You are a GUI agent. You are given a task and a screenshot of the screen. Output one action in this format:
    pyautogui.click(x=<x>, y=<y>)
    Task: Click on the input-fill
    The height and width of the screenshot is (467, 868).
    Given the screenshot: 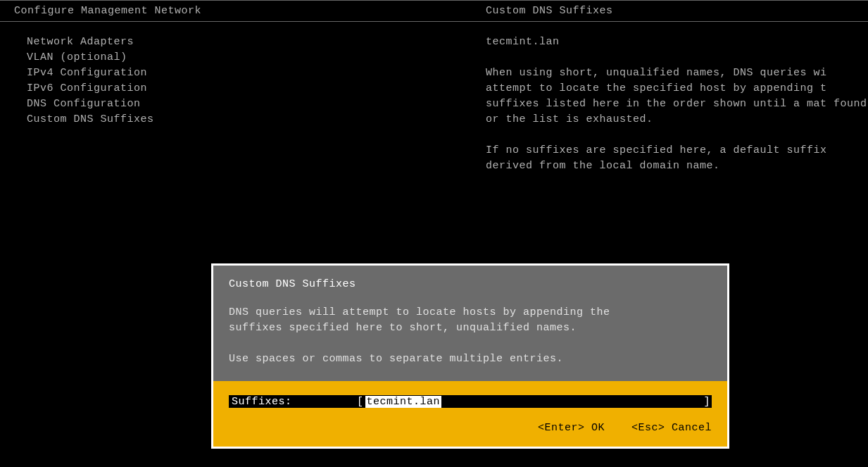 What is the action you would take?
    pyautogui.click(x=572, y=401)
    